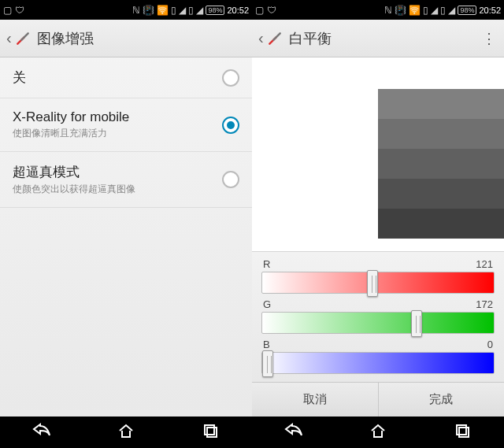 The image size is (504, 448). I want to click on slider-thumb-g, so click(417, 324).